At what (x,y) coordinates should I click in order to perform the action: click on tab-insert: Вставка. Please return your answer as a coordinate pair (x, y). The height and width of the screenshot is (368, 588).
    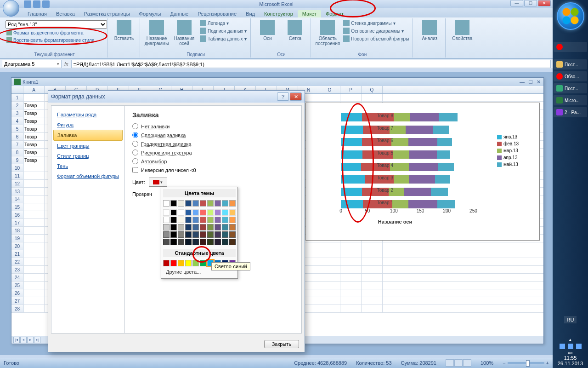
    Looking at the image, I should click on (65, 14).